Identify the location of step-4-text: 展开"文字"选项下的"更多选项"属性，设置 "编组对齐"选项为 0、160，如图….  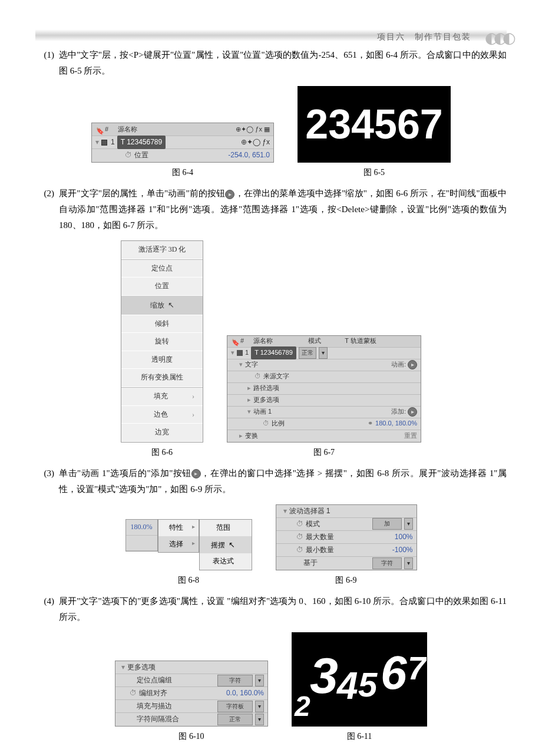
(283, 609).